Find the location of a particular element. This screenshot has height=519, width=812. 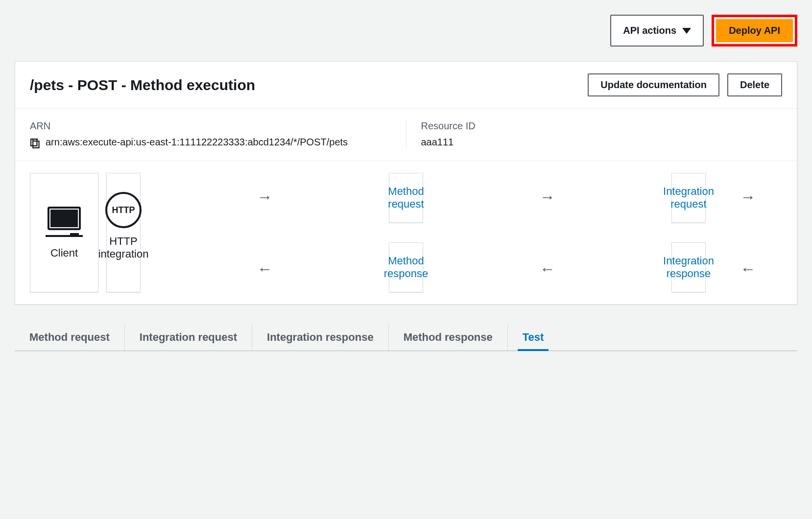

tab-test: Test is located at coordinates (533, 337).